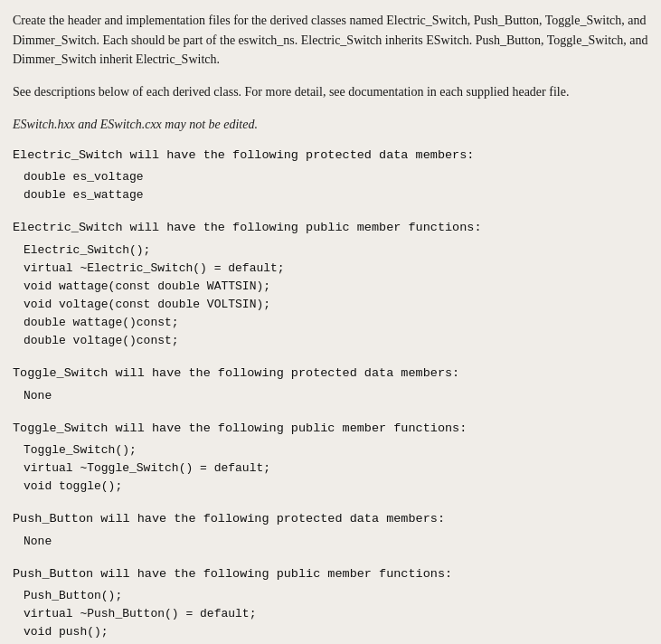 This screenshot has width=661, height=644. I want to click on electric-switch-functions-header: Electric_Switch will have the following …, so click(331, 228).